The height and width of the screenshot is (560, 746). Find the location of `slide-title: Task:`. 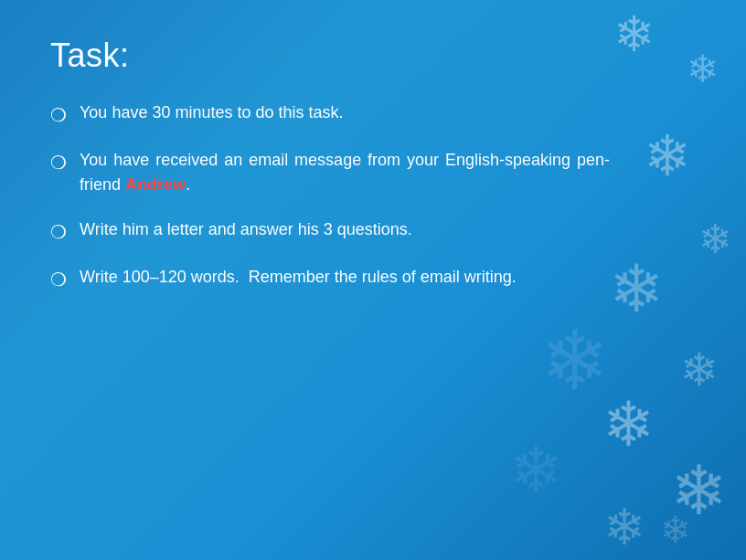

slide-title: Task: is located at coordinates (375, 56).